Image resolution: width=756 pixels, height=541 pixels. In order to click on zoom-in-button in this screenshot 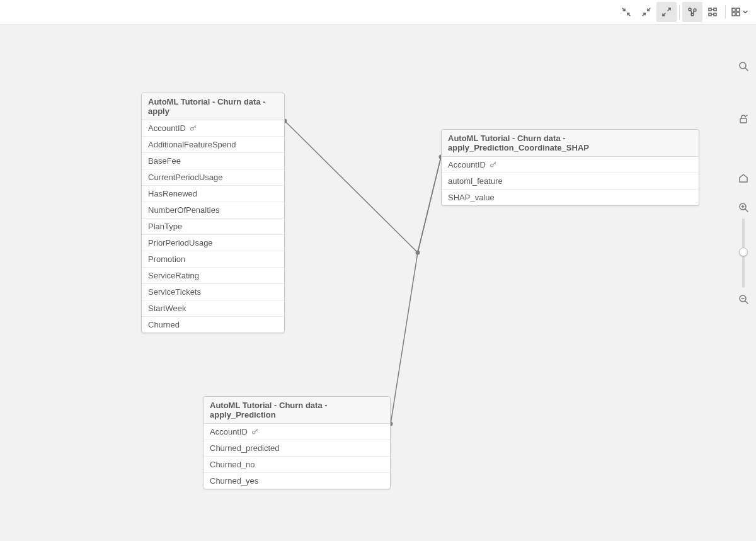, I will do `click(743, 207)`.